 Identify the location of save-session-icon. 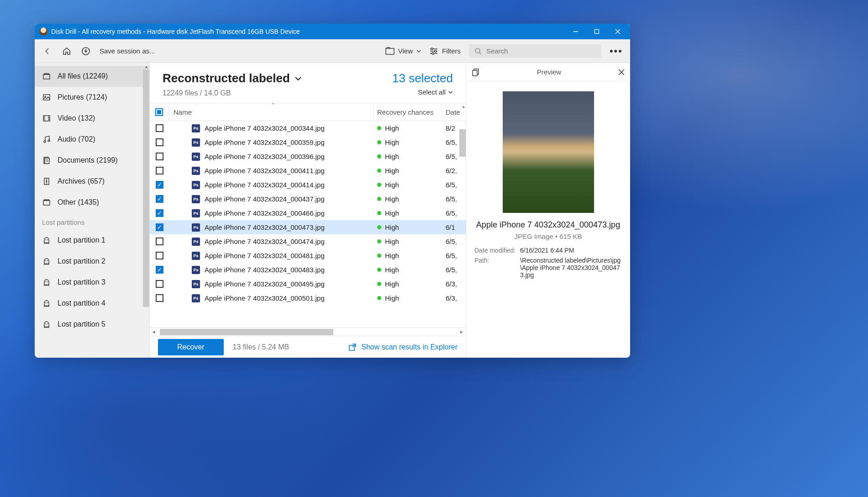
(86, 51).